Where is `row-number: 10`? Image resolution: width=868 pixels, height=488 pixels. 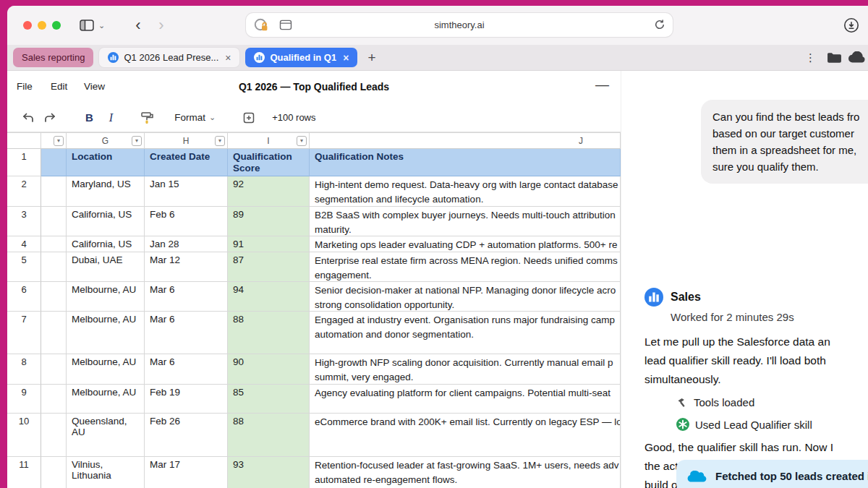 row-number: 10 is located at coordinates (25, 435).